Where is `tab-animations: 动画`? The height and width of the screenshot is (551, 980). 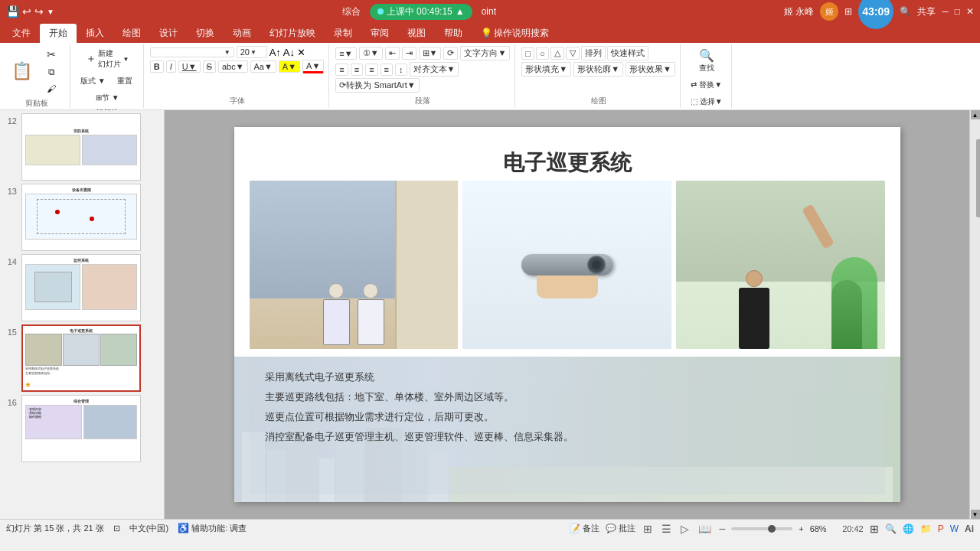
tab-animations: 动画 is located at coordinates (242, 34).